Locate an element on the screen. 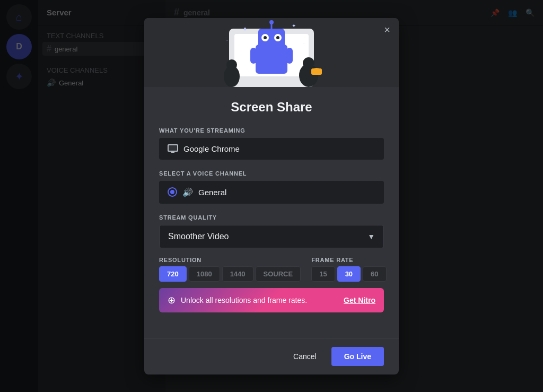  voice-channel-box: 🔊 General is located at coordinates (272, 192).